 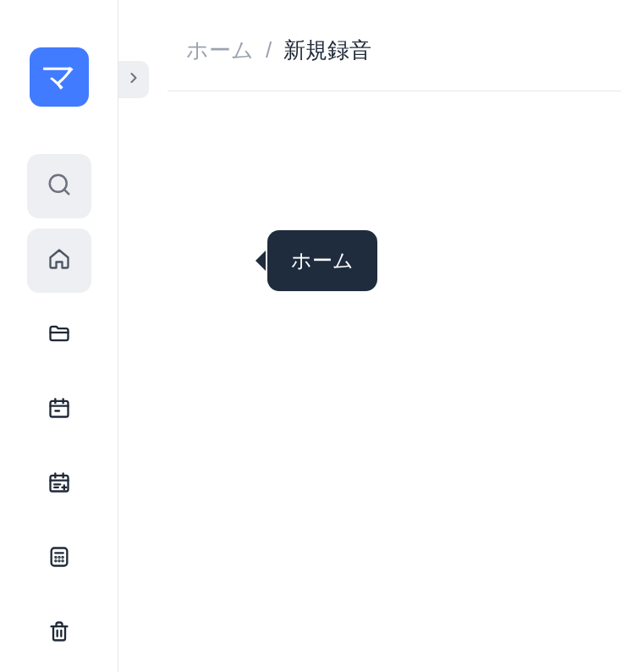 I want to click on sidebar-item-calendar, so click(x=59, y=410).